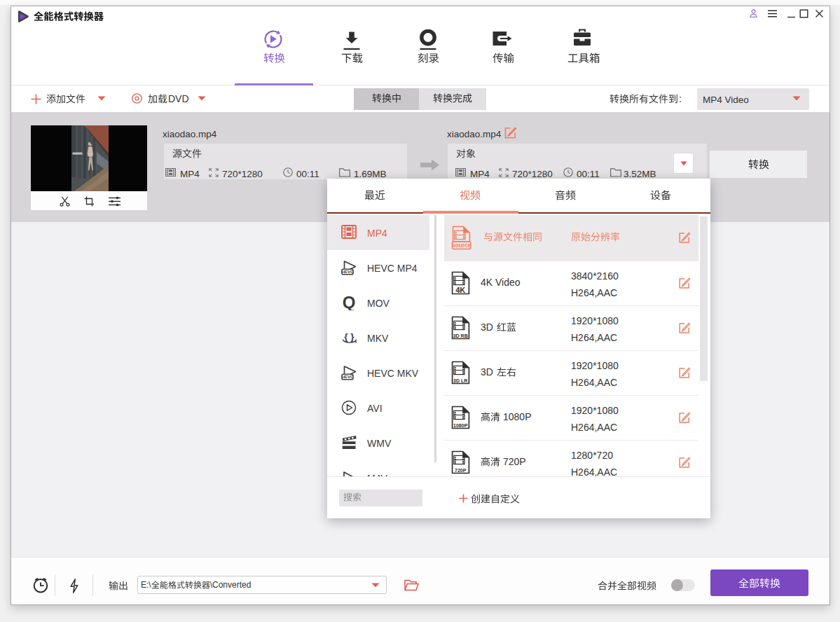 Image resolution: width=840 pixels, height=622 pixels. I want to click on svg-text: 3D RB, so click(461, 335).